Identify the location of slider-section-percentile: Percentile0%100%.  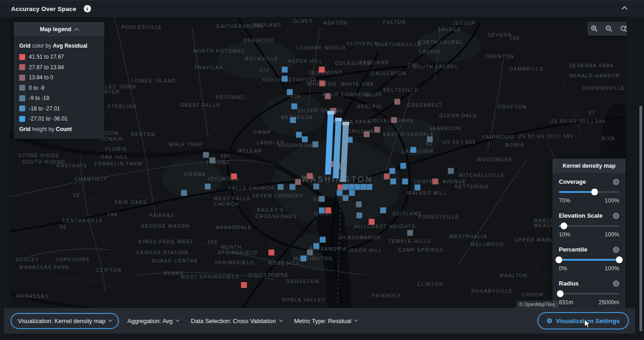
(589, 258).